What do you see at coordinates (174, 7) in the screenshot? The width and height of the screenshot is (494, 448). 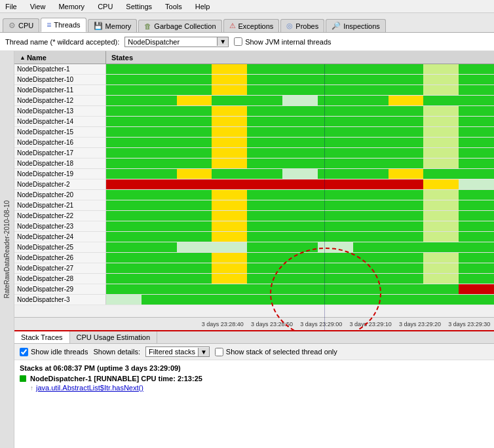 I see `menu-tools: Tools` at bounding box center [174, 7].